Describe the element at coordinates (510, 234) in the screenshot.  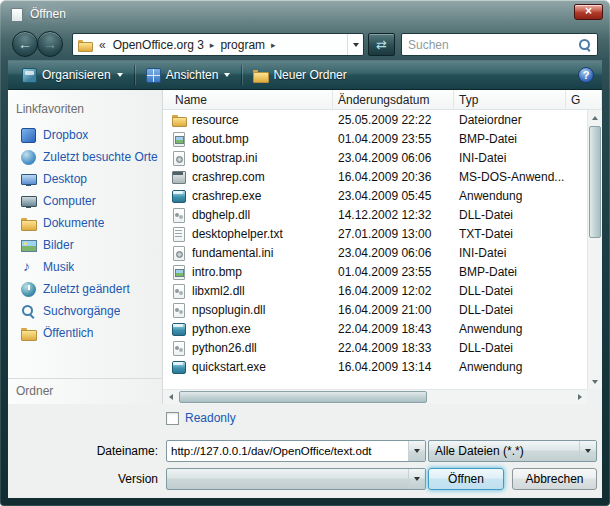
I see `file-type: TXT-Datei` at that location.